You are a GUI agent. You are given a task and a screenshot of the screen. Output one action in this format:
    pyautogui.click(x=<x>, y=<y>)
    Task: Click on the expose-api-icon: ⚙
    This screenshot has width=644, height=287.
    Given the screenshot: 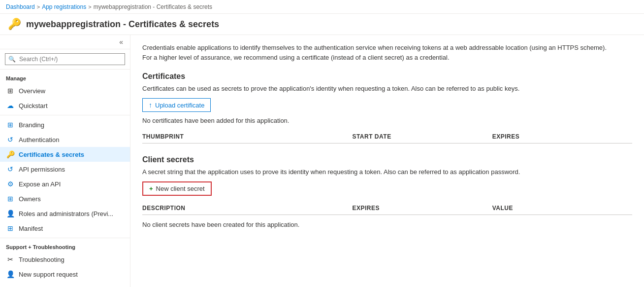 What is the action you would take?
    pyautogui.click(x=10, y=184)
    